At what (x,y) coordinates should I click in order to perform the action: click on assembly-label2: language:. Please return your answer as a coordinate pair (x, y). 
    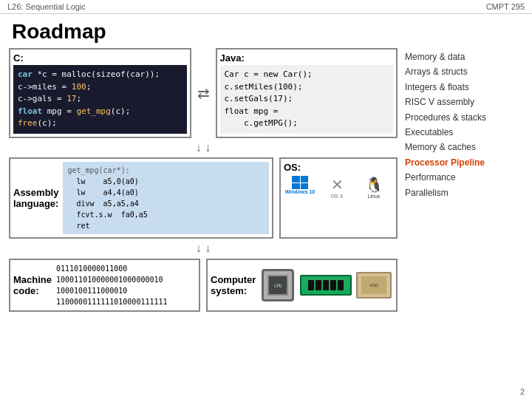
    Looking at the image, I should click on (35, 204).